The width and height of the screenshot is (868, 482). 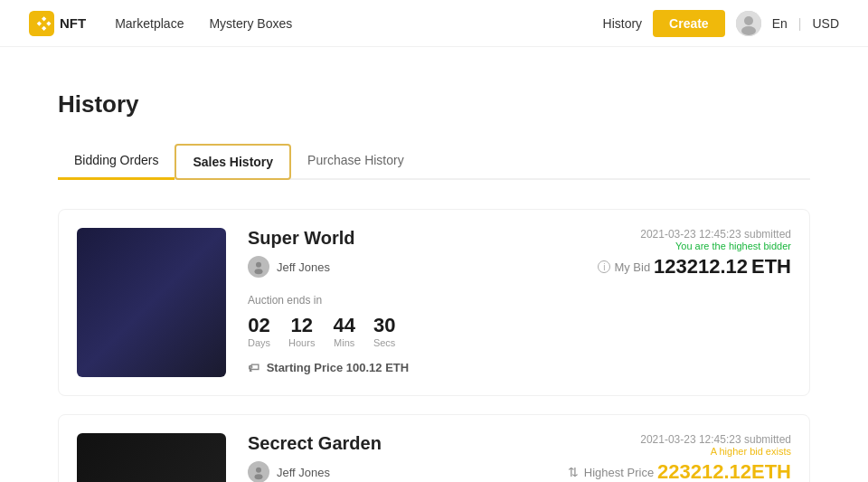 I want to click on card-left: Super World Jeff Jones Auction ends in 0…, so click(x=328, y=301).